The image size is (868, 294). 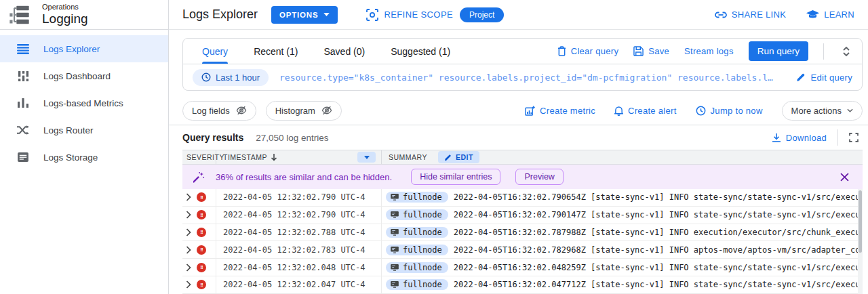 I want to click on log-fields-label: Log fields, so click(x=211, y=111).